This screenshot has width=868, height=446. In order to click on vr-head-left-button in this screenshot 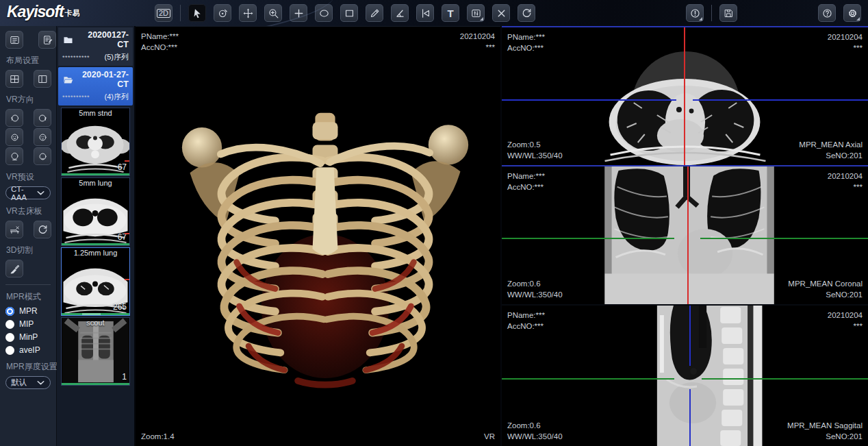, I will do `click(14, 118)`.